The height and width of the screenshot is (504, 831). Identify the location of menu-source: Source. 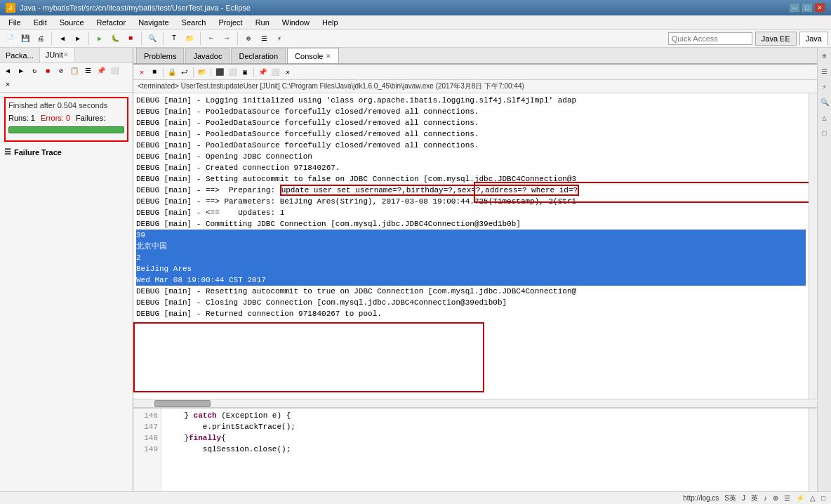
(72, 22).